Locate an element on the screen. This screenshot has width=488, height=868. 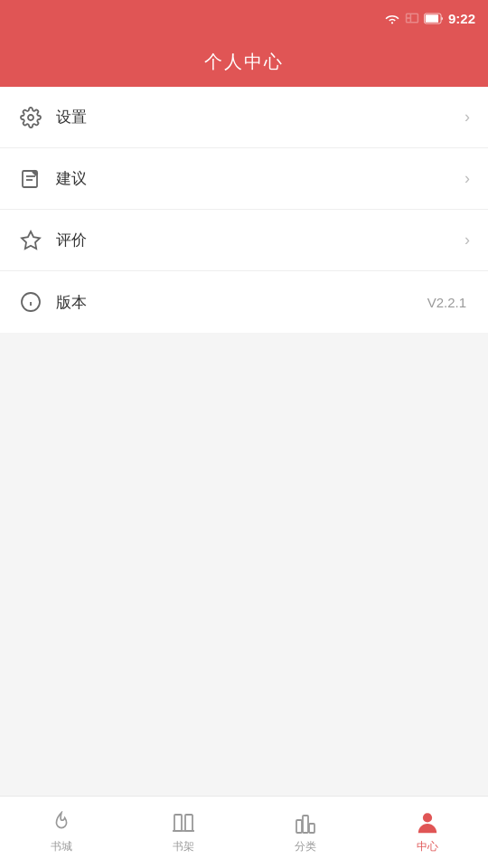
person-icon is located at coordinates (427, 823).